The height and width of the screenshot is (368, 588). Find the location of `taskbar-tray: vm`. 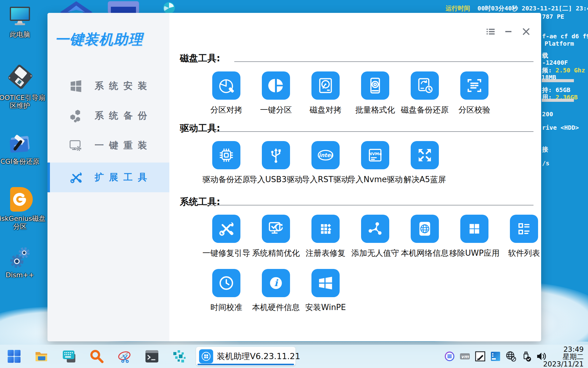

taskbar-tray: vm is located at coordinates (496, 356).